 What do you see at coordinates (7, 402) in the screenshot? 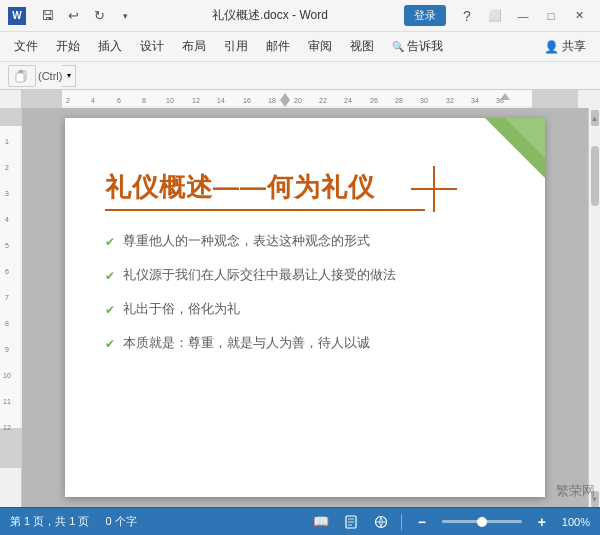
I see `svg-text: 11` at bounding box center [7, 402].